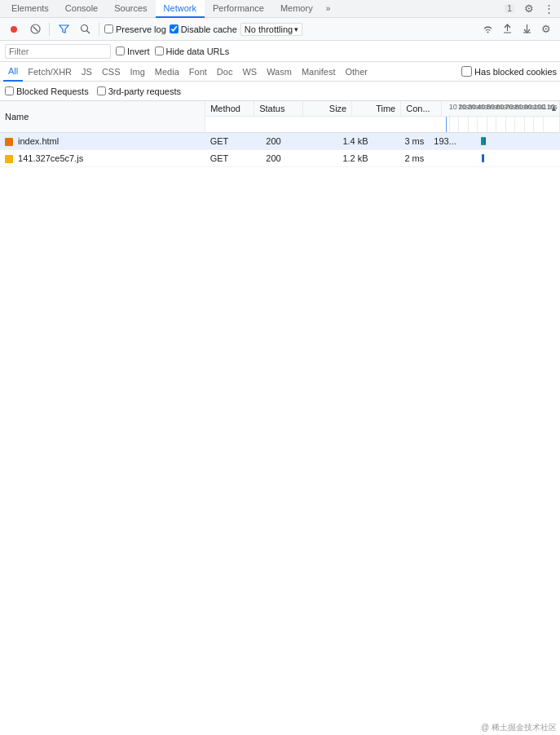  Describe the element at coordinates (500, 124) in the screenshot. I see `waterfall-tick-lines-area` at that location.